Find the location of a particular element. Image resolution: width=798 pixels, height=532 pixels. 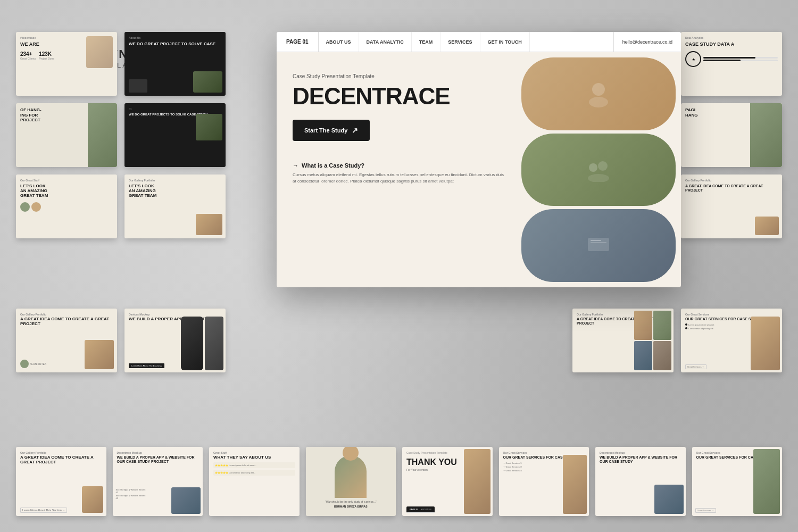

thumb-pagi-hang: PAGIHANG is located at coordinates (732, 135).